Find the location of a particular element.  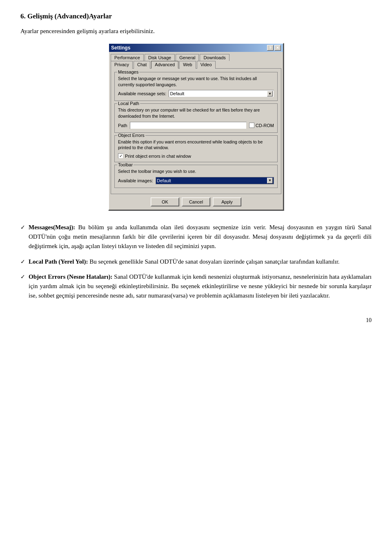

tab-performance: Performance is located at coordinates (127, 57).